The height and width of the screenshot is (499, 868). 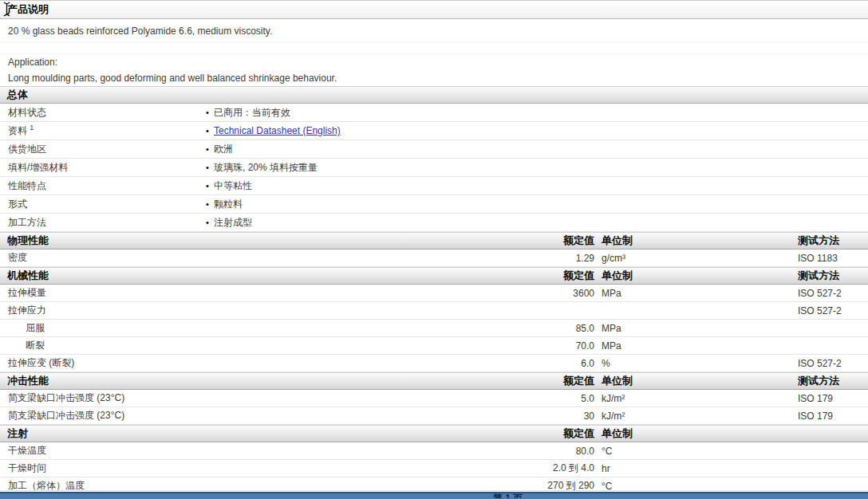 I want to click on section-title: 机械性能, so click(x=251, y=276).